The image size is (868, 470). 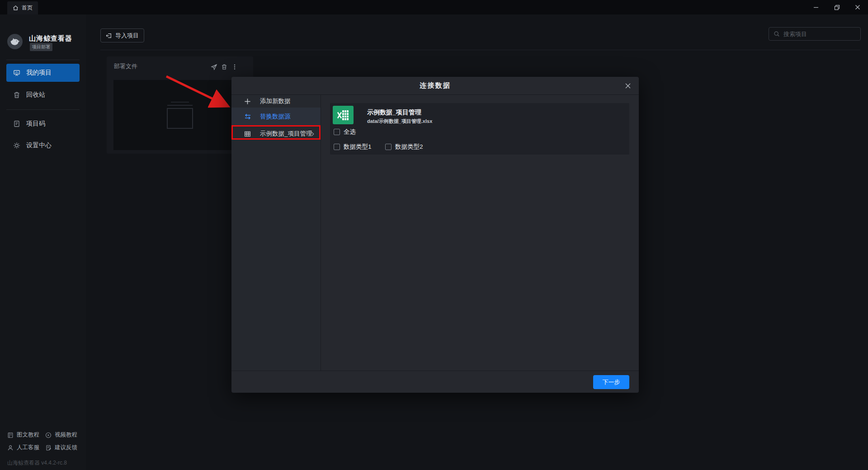 What do you see at coordinates (27, 8) in the screenshot?
I see `tab-home-label: 首页` at bounding box center [27, 8].